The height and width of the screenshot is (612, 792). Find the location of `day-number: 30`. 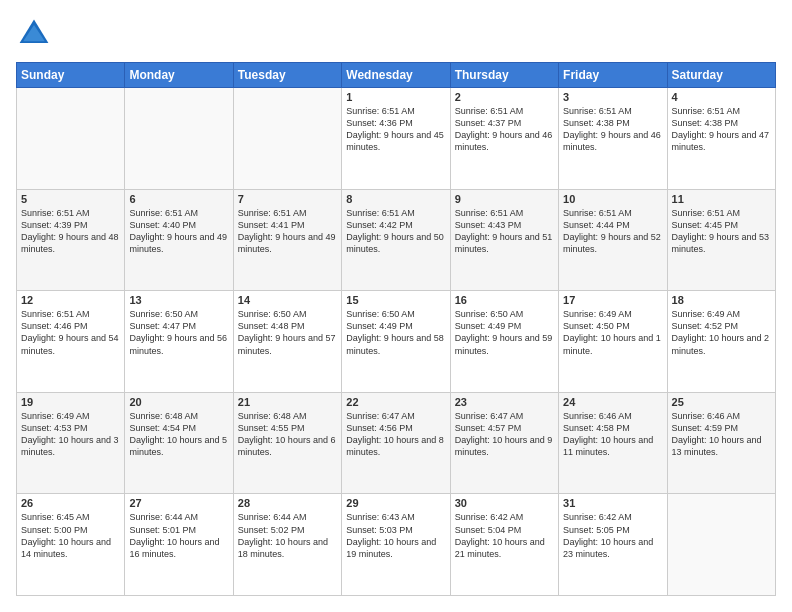

day-number: 30 is located at coordinates (504, 503).